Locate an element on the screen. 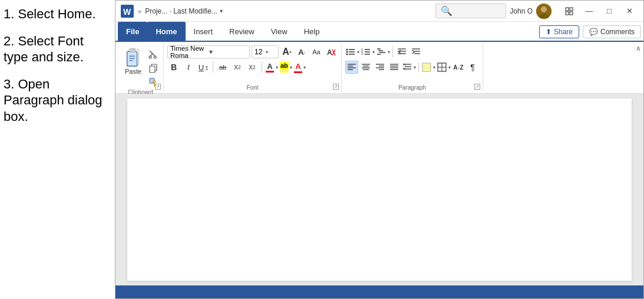 Image resolution: width=644 pixels, height=299 pixels. user-info: John O is located at coordinates (530, 11).